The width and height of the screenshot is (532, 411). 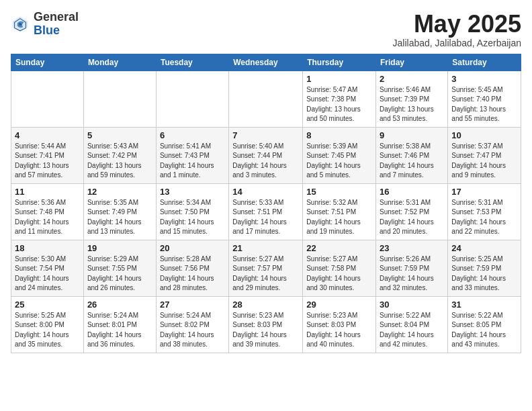 I want to click on day-info: Sunrise: 5:27 AM Sunset: 7:57 PM Dayligh…, so click(x=266, y=274).